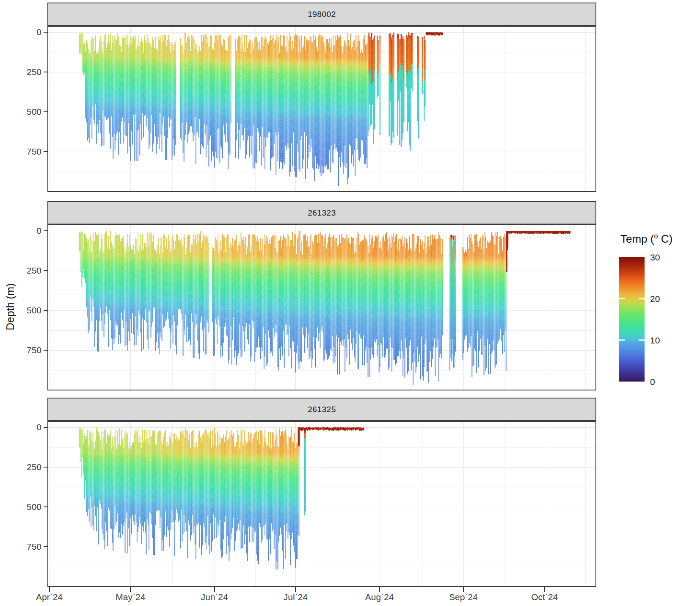 This screenshot has height=606, width=700. I want to click on legend-tick-label: 20, so click(655, 299).